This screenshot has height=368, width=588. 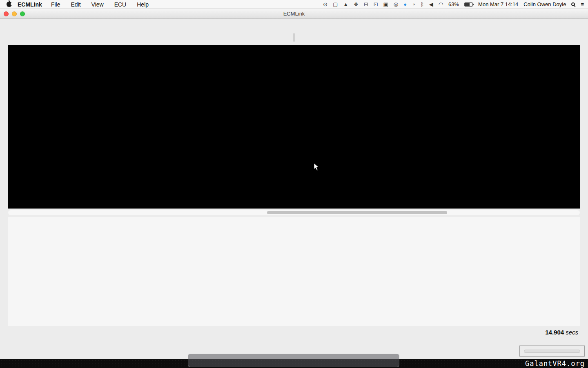 I want to click on window-title: ECMLink, so click(x=294, y=14).